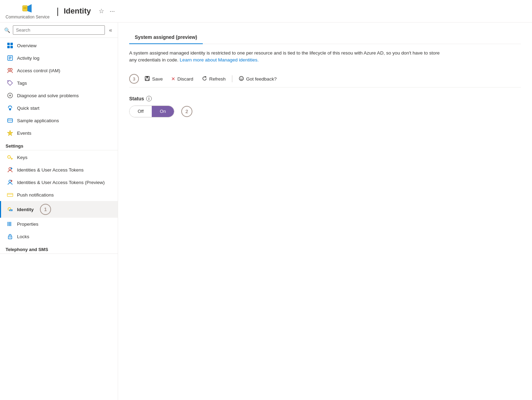  What do you see at coordinates (28, 108) in the screenshot?
I see `sidebar-item-quick-start-label: Quick start` at bounding box center [28, 108].